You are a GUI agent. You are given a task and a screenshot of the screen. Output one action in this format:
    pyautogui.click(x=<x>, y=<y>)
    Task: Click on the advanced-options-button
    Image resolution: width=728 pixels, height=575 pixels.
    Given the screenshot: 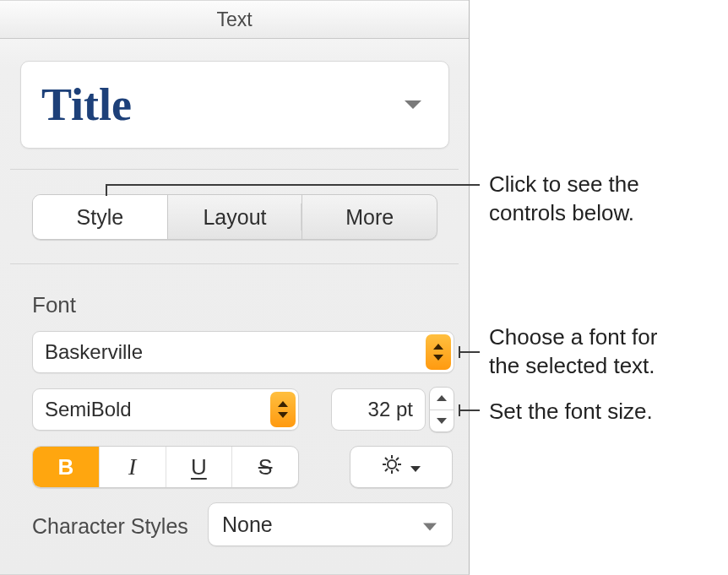 What is the action you would take?
    pyautogui.click(x=401, y=467)
    